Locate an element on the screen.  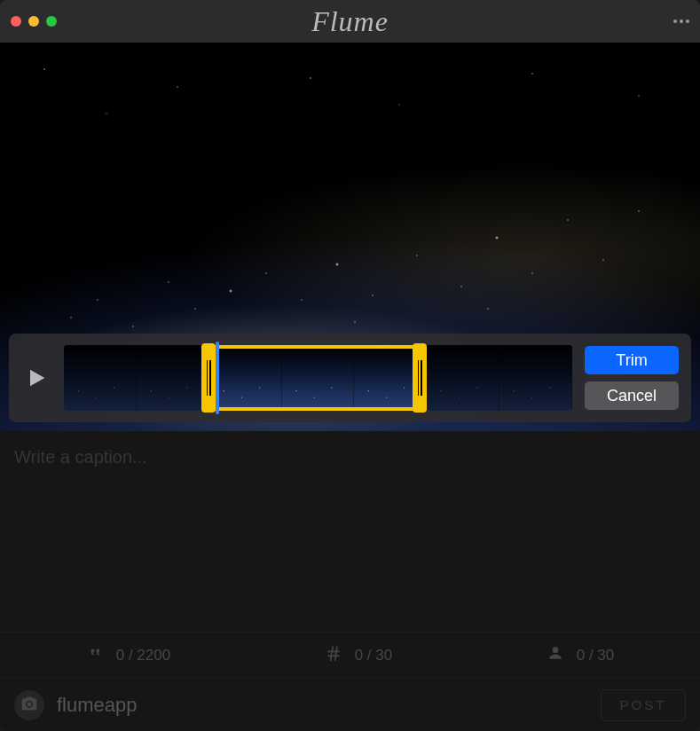
trim-dim-right is located at coordinates (496, 378).